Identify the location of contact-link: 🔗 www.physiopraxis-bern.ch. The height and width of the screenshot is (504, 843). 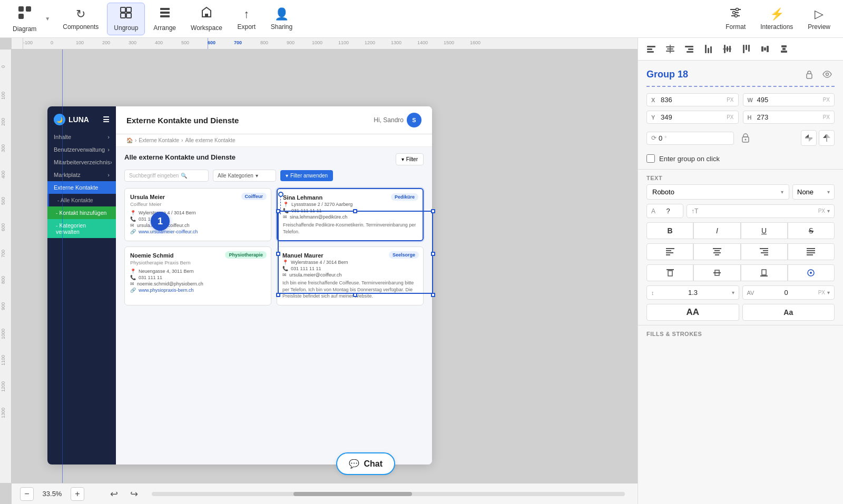
(198, 290).